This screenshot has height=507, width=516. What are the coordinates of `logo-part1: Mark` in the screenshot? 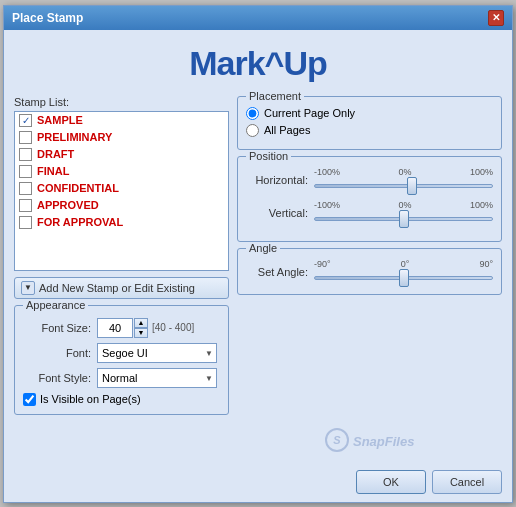 It's located at (226, 63).